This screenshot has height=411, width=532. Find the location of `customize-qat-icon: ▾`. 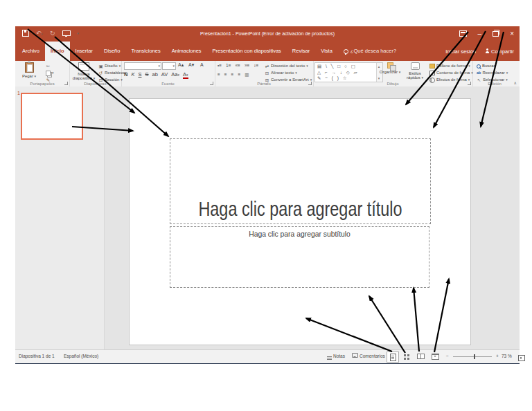

customize-qat-icon: ▾ is located at coordinates (79, 33).